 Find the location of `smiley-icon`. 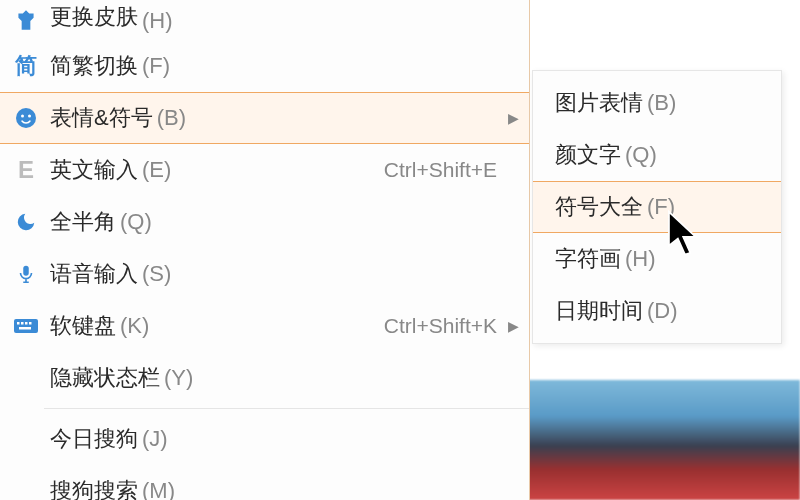

smiley-icon is located at coordinates (26, 118).